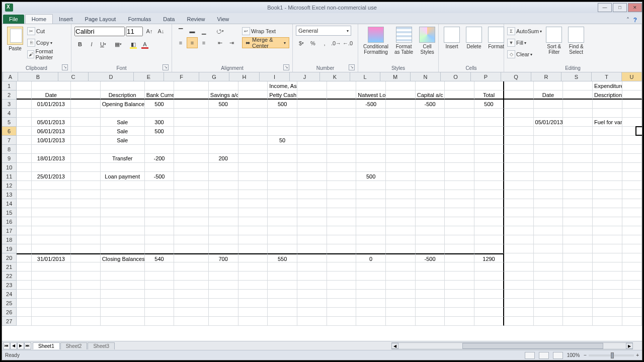  I want to click on col-header-T: T, so click(607, 76).